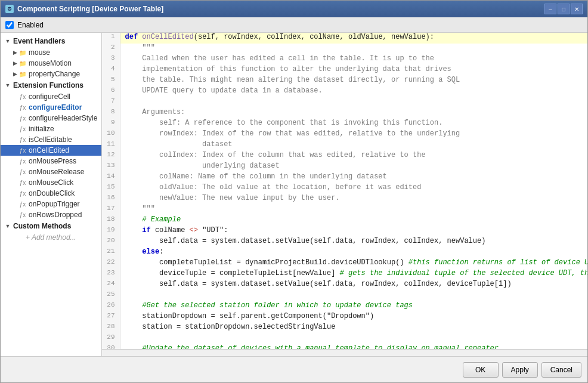 The height and width of the screenshot is (383, 588). What do you see at coordinates (30, 25) in the screenshot?
I see `enabled-label: Enabled` at bounding box center [30, 25].